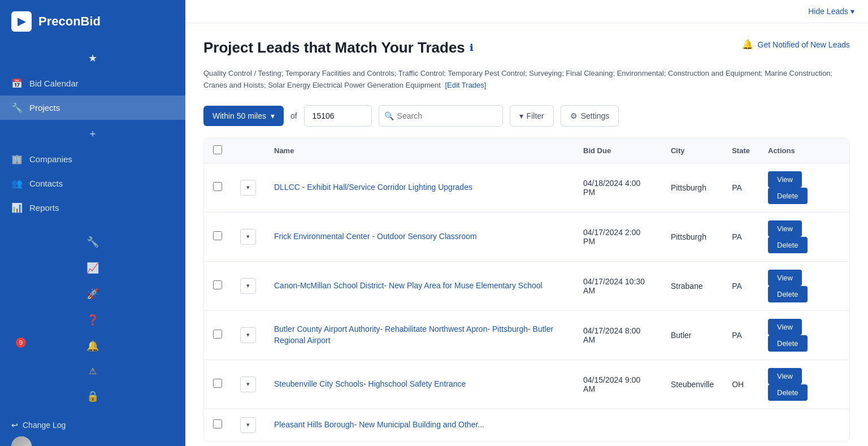 The image size is (868, 446). Describe the element at coordinates (379, 425) in the screenshot. I see `row-name-link: Pleasant Hills Borough- New Municipal Bu…` at that location.